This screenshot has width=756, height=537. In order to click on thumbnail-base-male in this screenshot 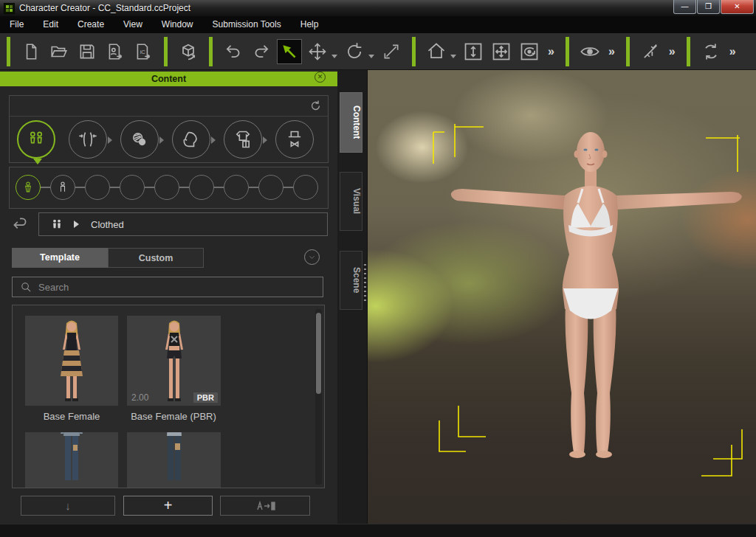, I will do `click(72, 460)`.